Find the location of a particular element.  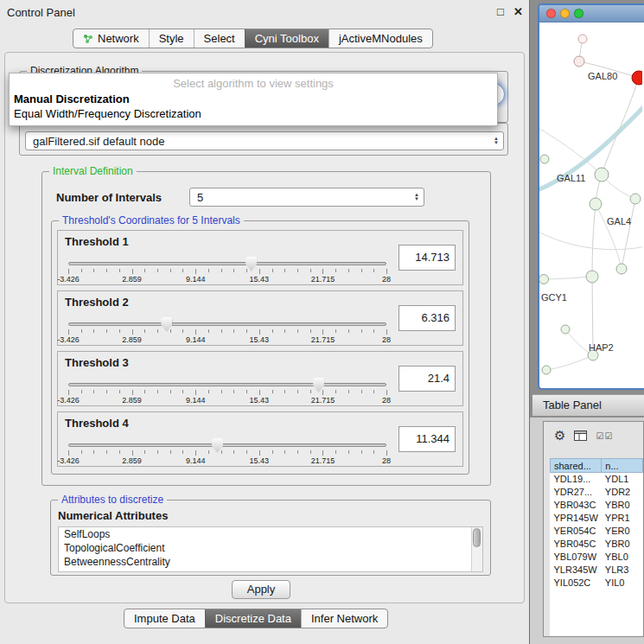

popup-placeholder: Select algorithm to view settings is located at coordinates (253, 83).